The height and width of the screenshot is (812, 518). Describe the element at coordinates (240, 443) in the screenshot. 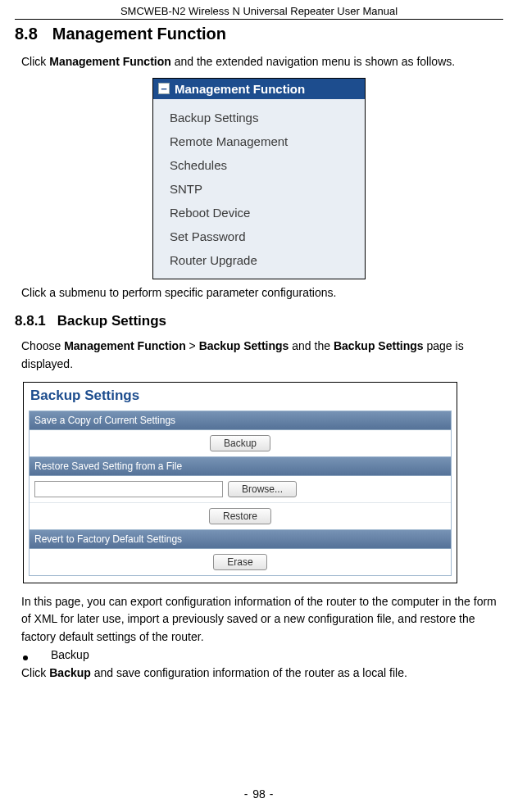

I see `backup-button: Backup` at that location.